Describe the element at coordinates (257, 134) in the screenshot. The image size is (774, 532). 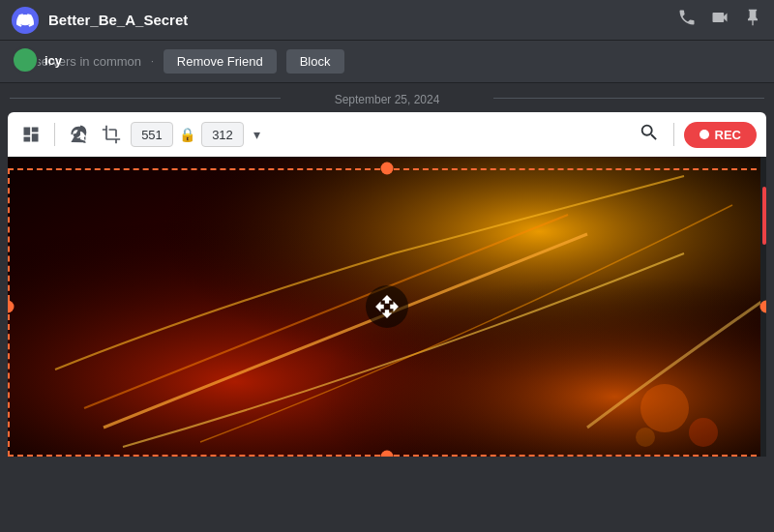
I see `chevron-down-button: ▾` at that location.